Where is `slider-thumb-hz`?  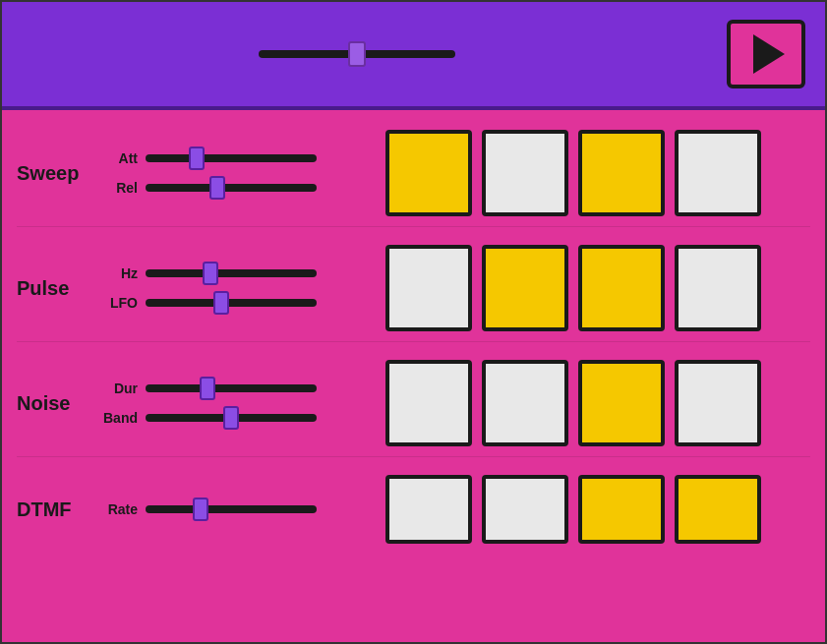
slider-thumb-hz is located at coordinates (210, 273).